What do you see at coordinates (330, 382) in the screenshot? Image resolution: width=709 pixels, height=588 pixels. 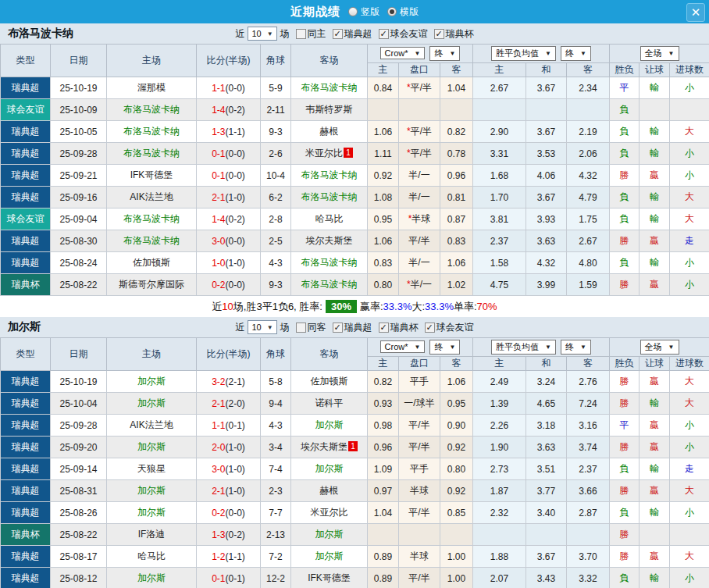 I see `away-team: 佐加顿斯` at bounding box center [330, 382].